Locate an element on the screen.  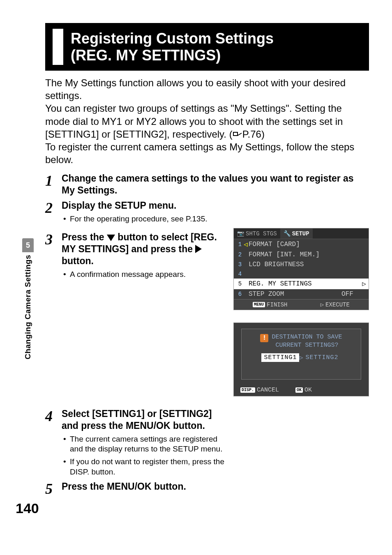
step-2: 2 Display the SETUP menu. For the operat… is located at coordinates (207, 212).